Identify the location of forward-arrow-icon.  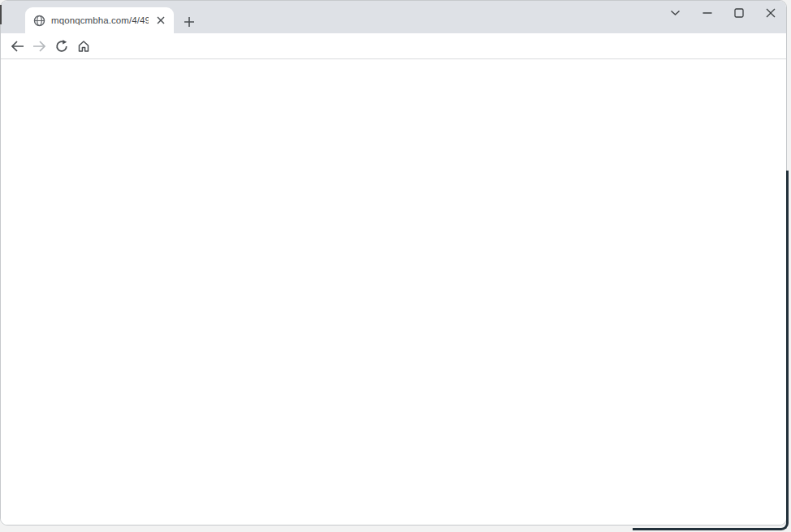
(39, 46).